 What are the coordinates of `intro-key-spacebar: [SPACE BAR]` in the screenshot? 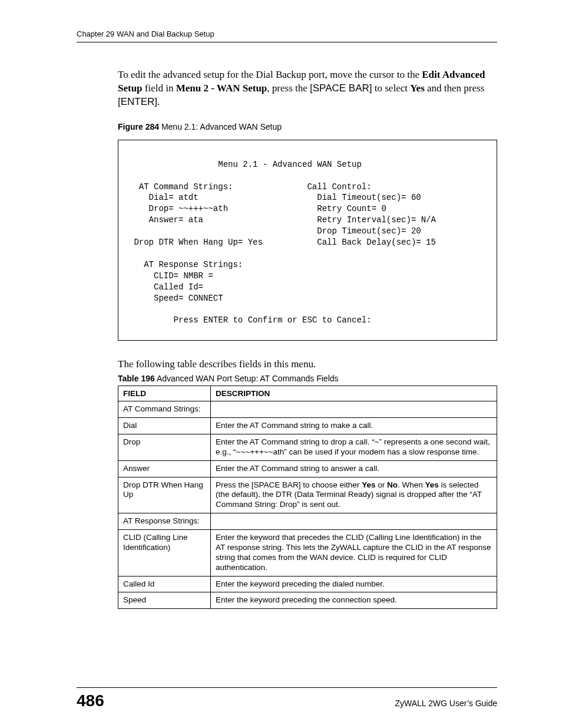 It's located at (341, 88).